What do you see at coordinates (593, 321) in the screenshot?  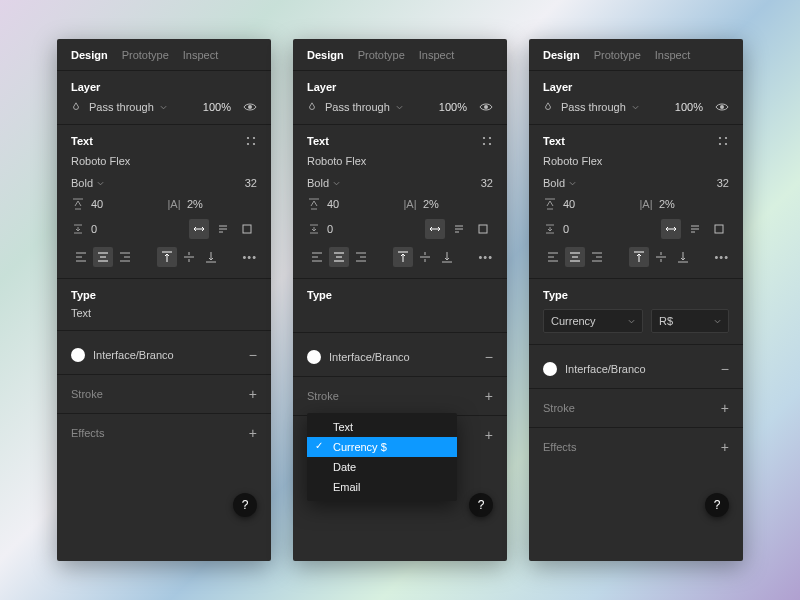 I see `type-select: Currency` at bounding box center [593, 321].